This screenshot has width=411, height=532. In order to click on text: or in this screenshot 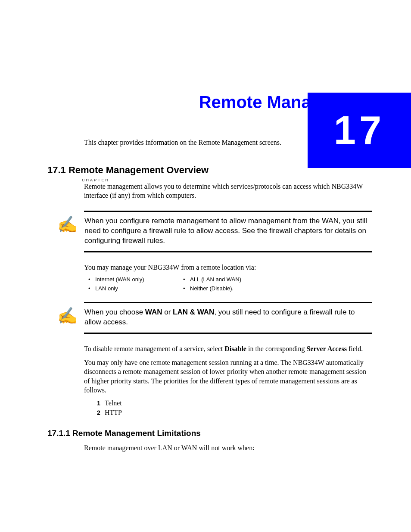, I will do `click(167, 312)`.